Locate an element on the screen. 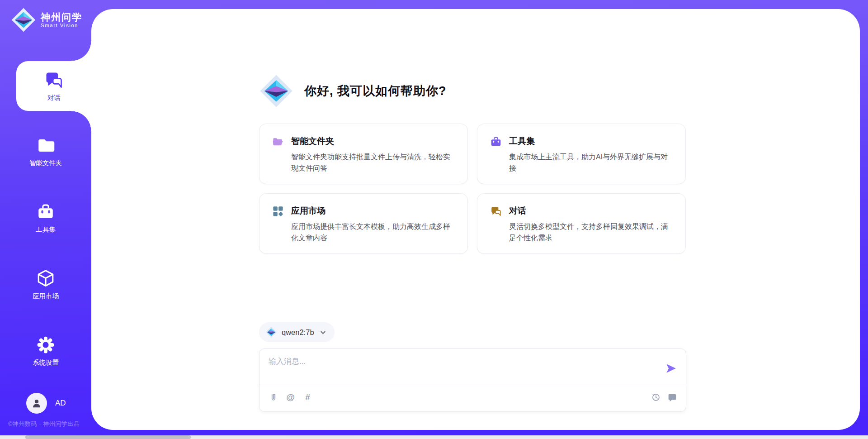 Image resolution: width=868 pixels, height=439 pixels. mention-icon: @ is located at coordinates (290, 397).